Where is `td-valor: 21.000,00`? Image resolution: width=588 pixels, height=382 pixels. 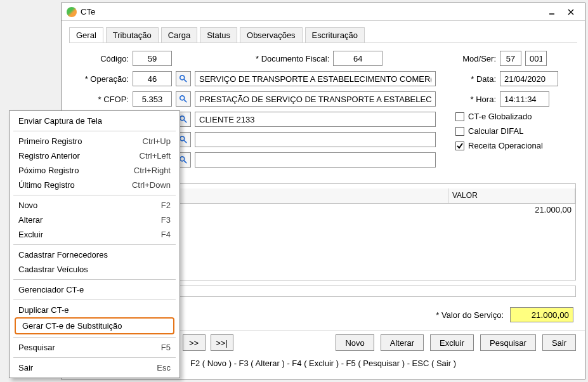
td-valor: 21.000,00 is located at coordinates (512, 211).